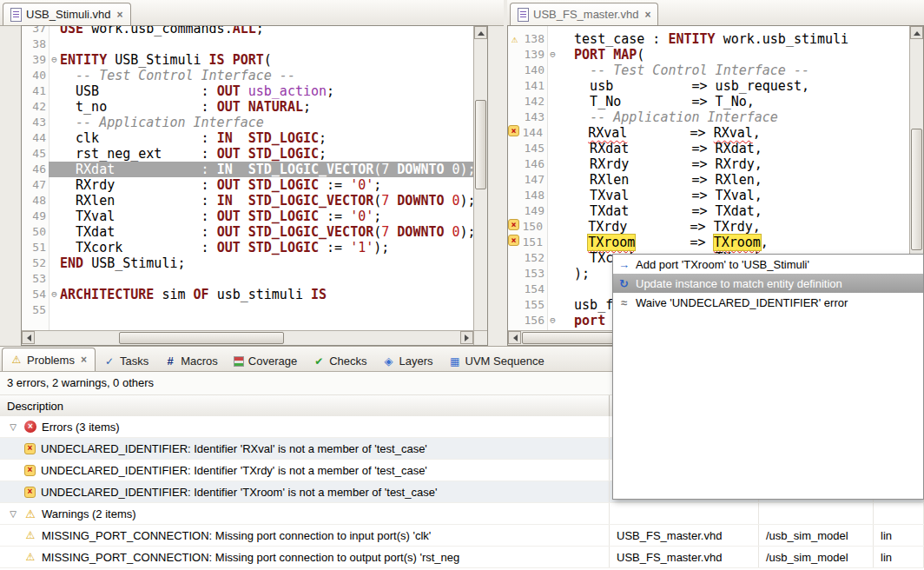  Describe the element at coordinates (38, 138) in the screenshot. I see `line-number: 44` at that location.